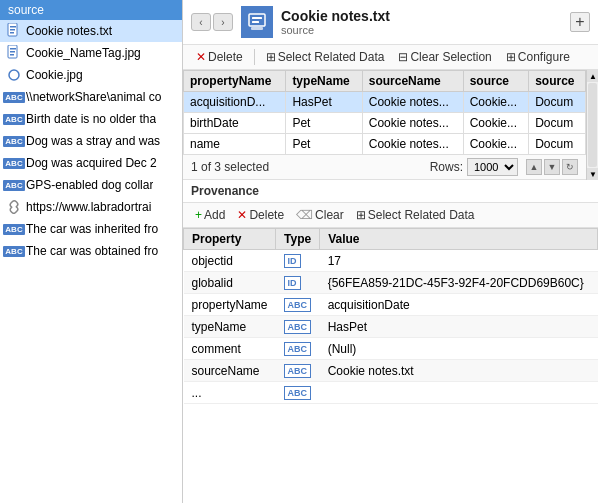  Describe the element at coordinates (88, 207) in the screenshot. I see `item-label-labrador-train: https://www.labradortrai` at that location.